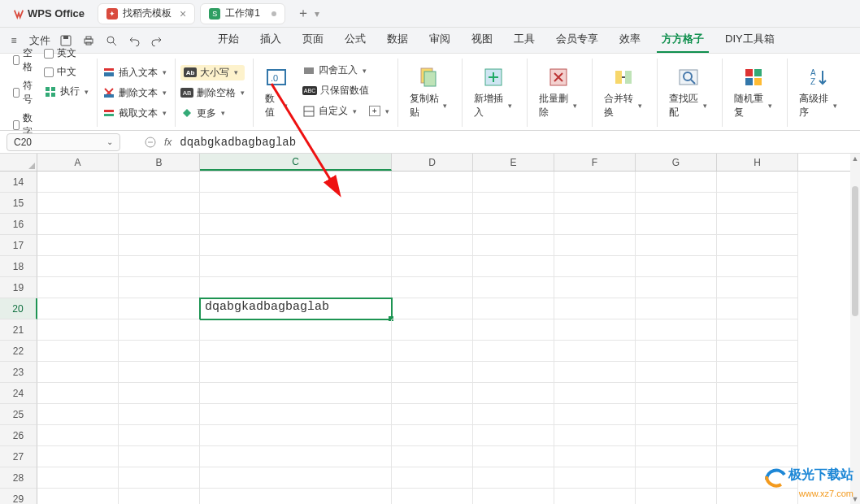  Describe the element at coordinates (514, 372) in the screenshot. I see `cell-E23` at that location.